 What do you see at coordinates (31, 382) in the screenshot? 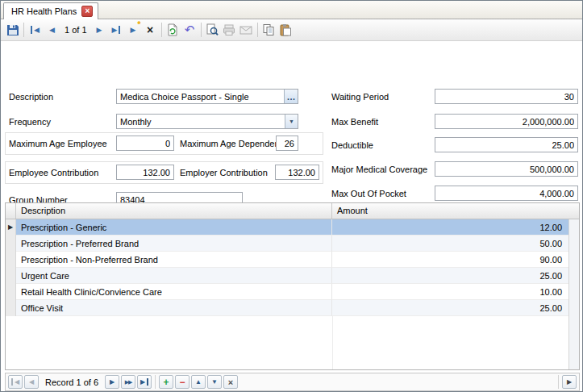
I see `record-prev-icon: ◀` at bounding box center [31, 382].